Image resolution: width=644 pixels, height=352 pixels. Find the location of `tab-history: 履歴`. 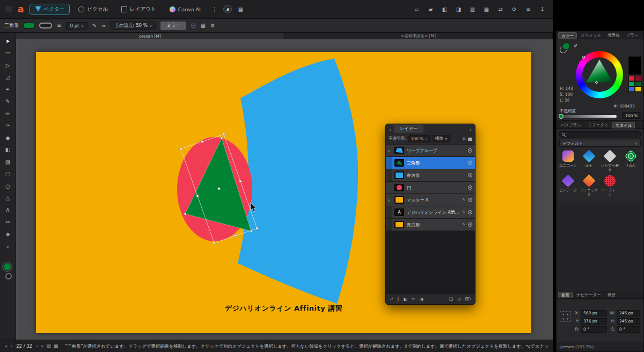

tab-history: 履歴 is located at coordinates (612, 295).